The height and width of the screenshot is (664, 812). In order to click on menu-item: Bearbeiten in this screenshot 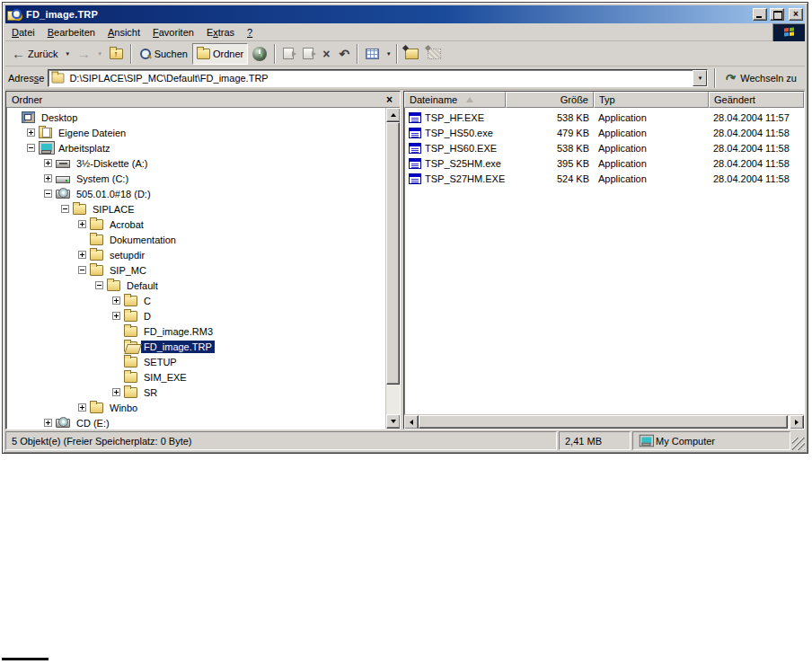, I will do `click(72, 32)`.